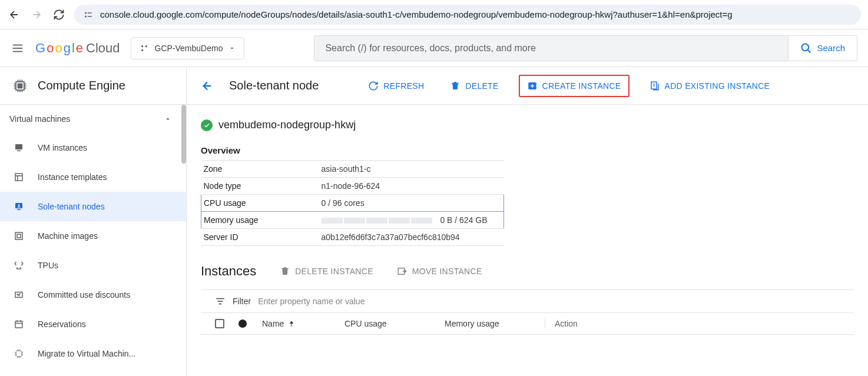  Describe the element at coordinates (228, 271) in the screenshot. I see `instances-title: Instances` at that location.